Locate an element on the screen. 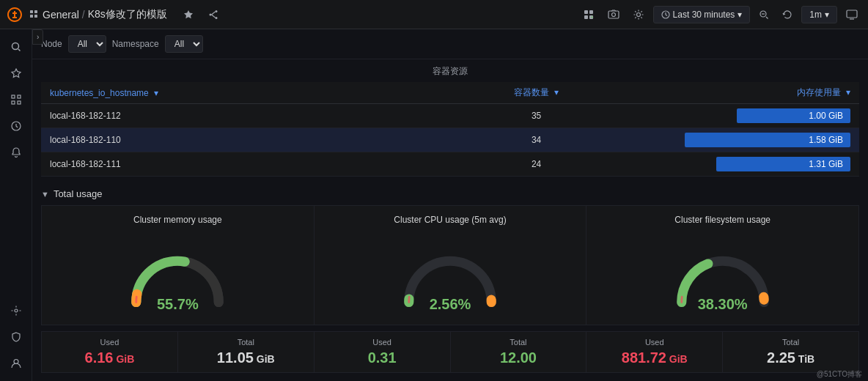 The height and width of the screenshot is (381, 868). gauge-cpu-title: Cluster CPU usage (5m avg) is located at coordinates (450, 220).